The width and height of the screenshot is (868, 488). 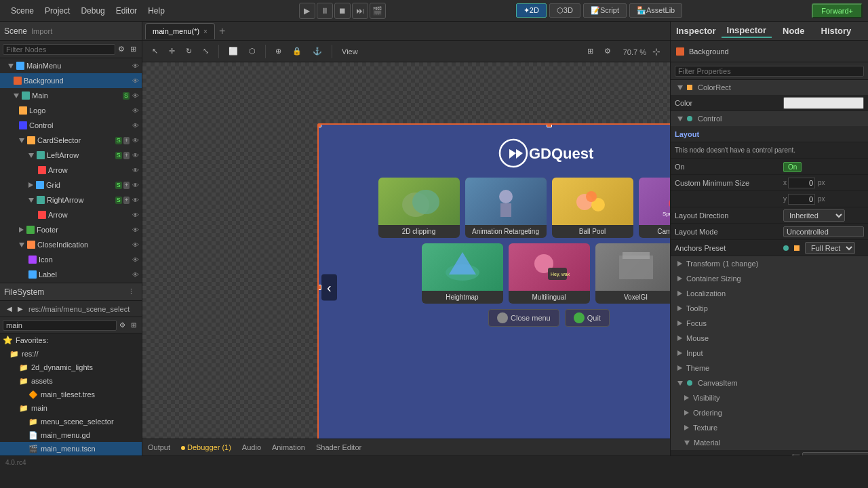 What do you see at coordinates (360, 11) in the screenshot?
I see `step-button: ⏭` at bounding box center [360, 11].